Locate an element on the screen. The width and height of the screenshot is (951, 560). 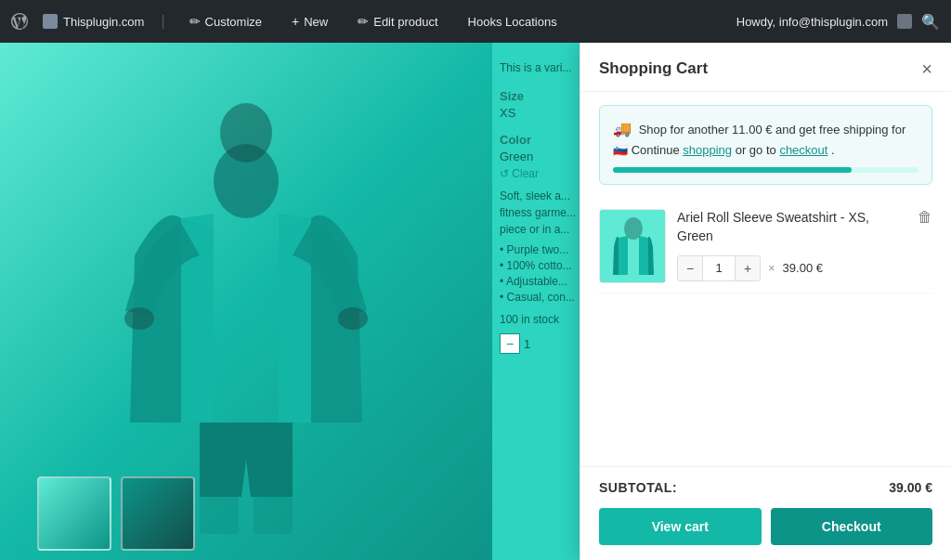
customize-label: Customize is located at coordinates (234, 22).